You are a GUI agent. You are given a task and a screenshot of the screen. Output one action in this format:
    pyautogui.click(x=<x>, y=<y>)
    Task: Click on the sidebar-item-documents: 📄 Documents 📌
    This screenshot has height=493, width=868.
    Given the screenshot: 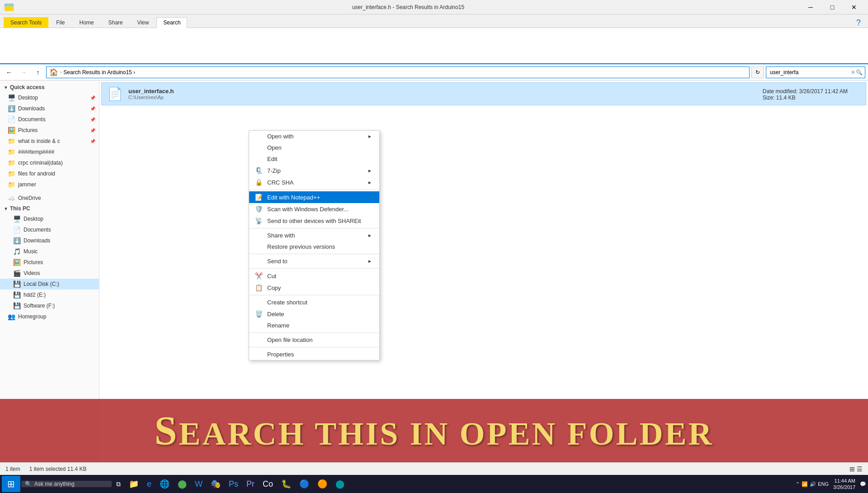 What is the action you would take?
    pyautogui.click(x=50, y=119)
    